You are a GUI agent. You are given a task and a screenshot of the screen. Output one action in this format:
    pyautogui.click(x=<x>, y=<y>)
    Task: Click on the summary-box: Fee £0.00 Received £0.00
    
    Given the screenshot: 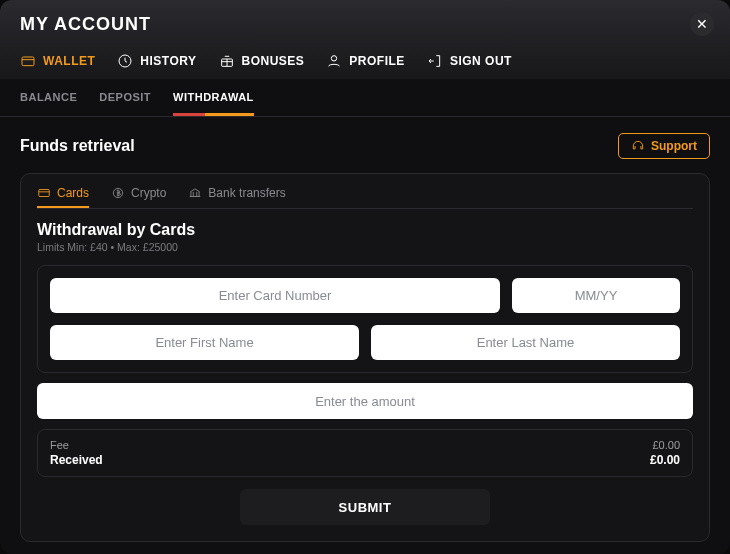 What is the action you would take?
    pyautogui.click(x=365, y=453)
    